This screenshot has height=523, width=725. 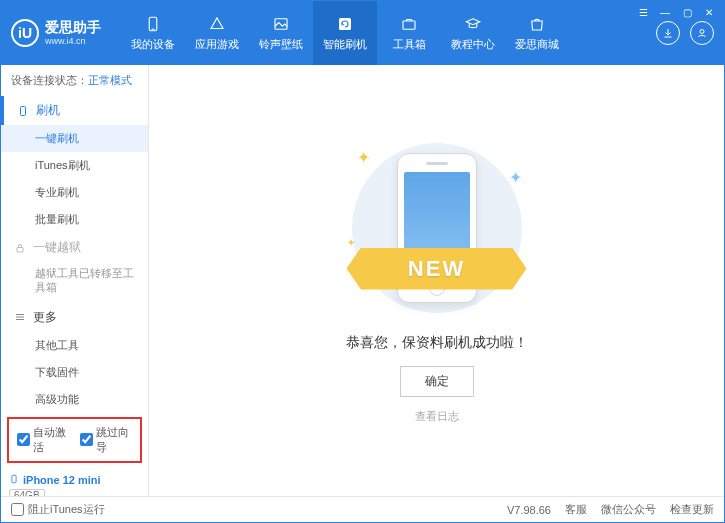 I want to click on maximize-button: ▢, so click(x=687, y=12).